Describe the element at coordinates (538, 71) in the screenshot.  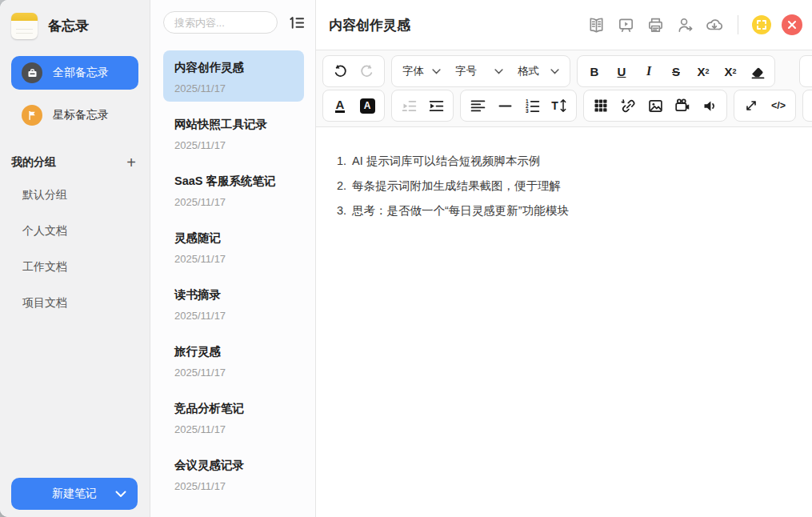
I see `format-select: 格式` at that location.